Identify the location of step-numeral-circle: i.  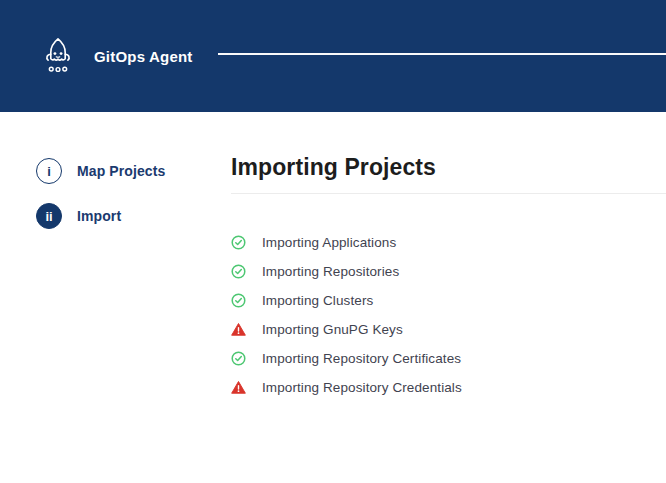
(49, 171).